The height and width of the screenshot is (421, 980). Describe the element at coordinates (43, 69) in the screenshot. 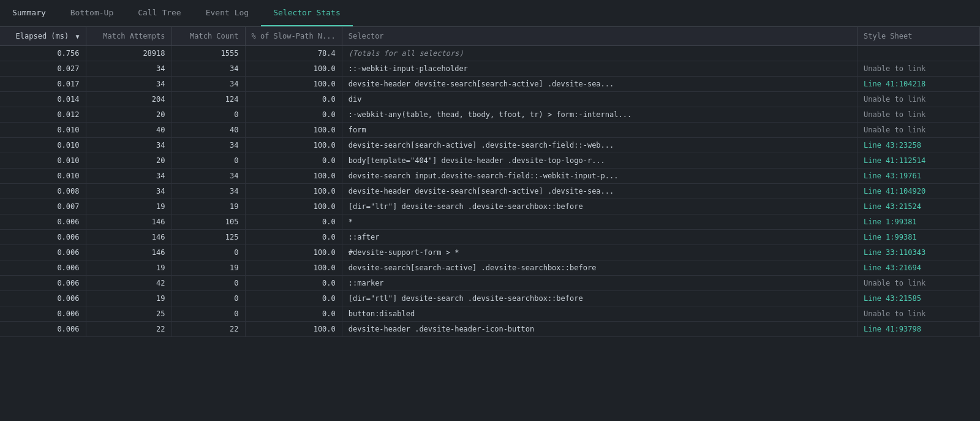

I see `cell-elapsed: 0.027` at that location.